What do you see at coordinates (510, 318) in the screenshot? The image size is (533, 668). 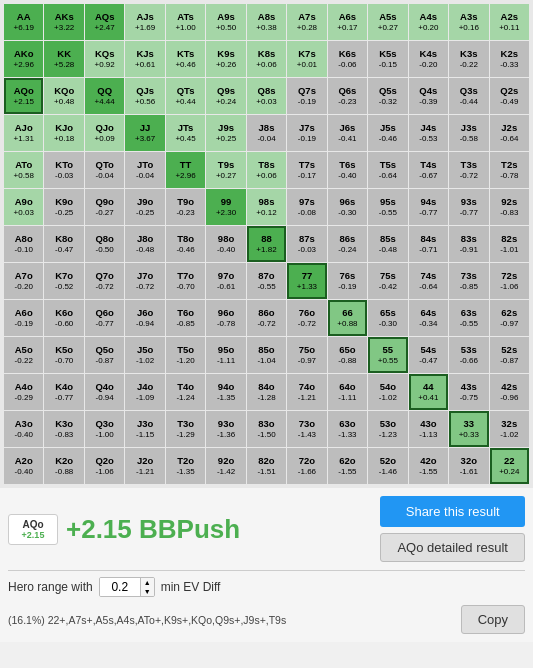 I see `cell-62s: 62s-0.97` at bounding box center [510, 318].